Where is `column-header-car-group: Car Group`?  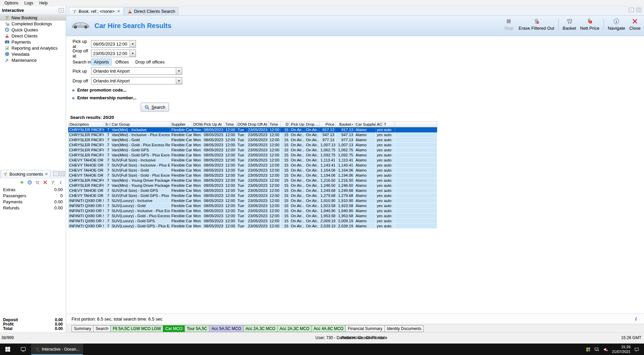 column-header-car-group: Car Group is located at coordinates (140, 124).